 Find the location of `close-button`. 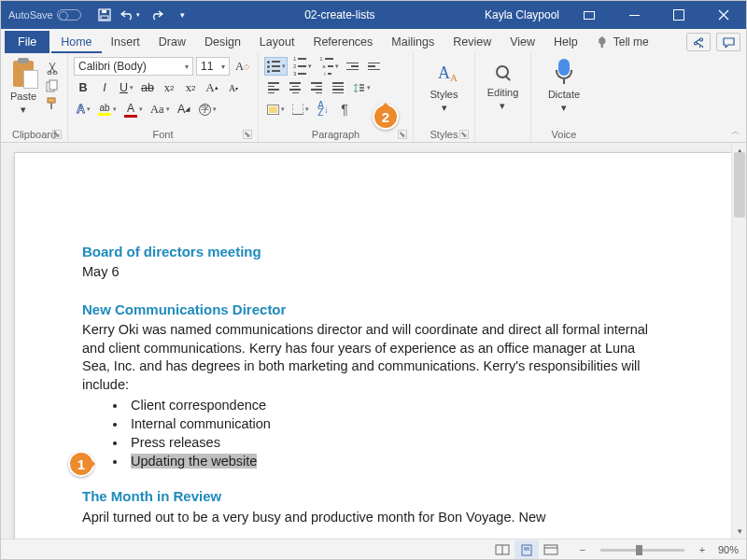

close-button is located at coordinates (724, 15).